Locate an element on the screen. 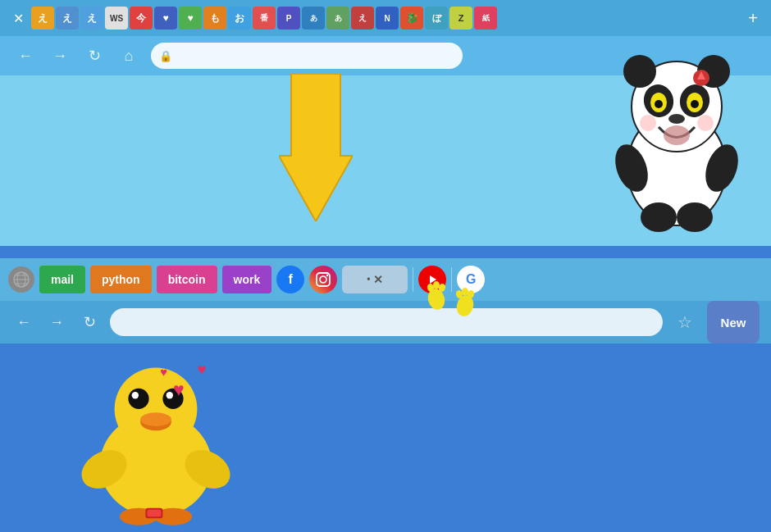 This screenshot has height=532, width=771. back-button-bottom: ← is located at coordinates (24, 322).